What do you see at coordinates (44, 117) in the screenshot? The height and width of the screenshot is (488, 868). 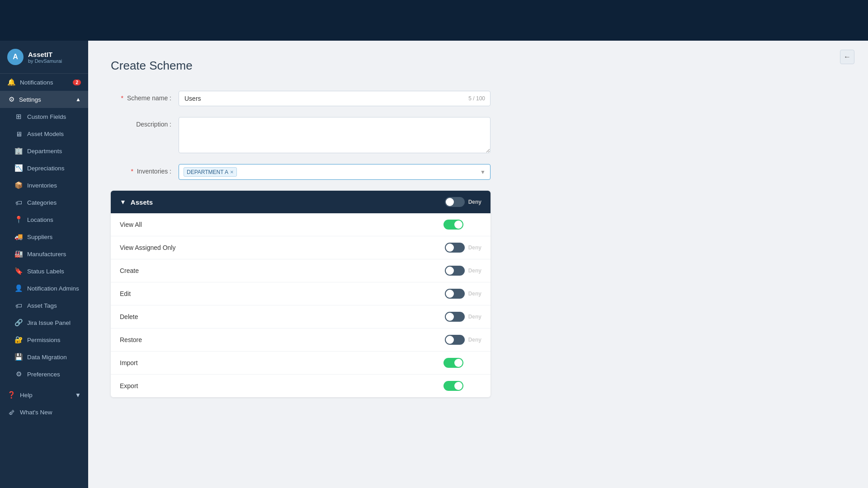 I see `sidebar-item-custom-fields: ⊞ Custom Fields` at bounding box center [44, 117].